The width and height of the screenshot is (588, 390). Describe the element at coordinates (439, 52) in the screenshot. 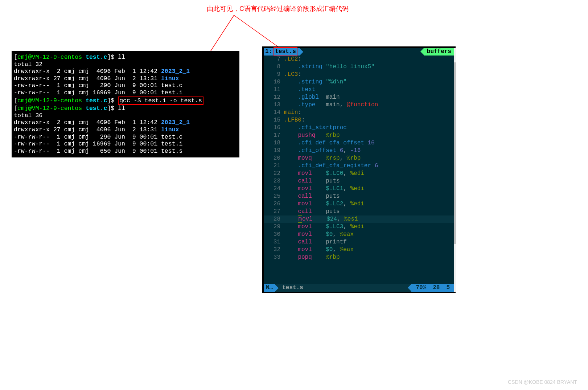

I see `buffers-label: buffers` at that location.